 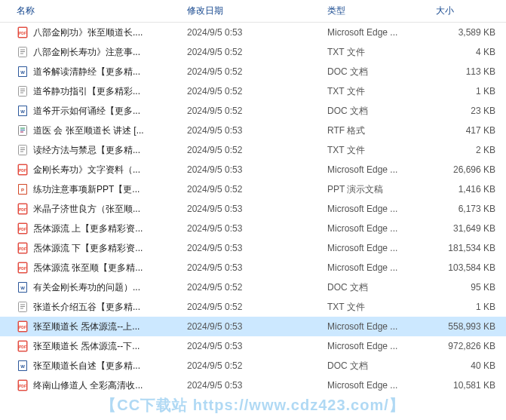 I want to click on file-name-label: 炁体源流 张至顺【更多精..., so click(x=87, y=268).